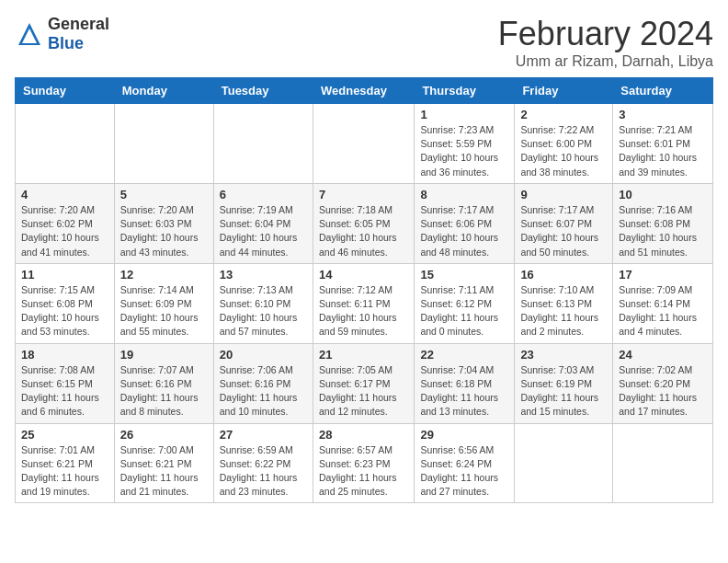  I want to click on day-number: 5, so click(164, 195).